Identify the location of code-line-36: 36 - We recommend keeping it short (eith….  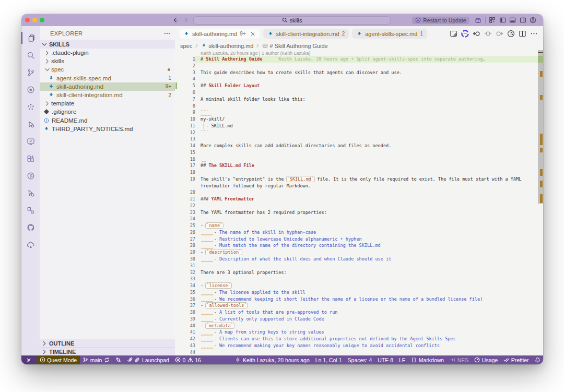
(359, 300).